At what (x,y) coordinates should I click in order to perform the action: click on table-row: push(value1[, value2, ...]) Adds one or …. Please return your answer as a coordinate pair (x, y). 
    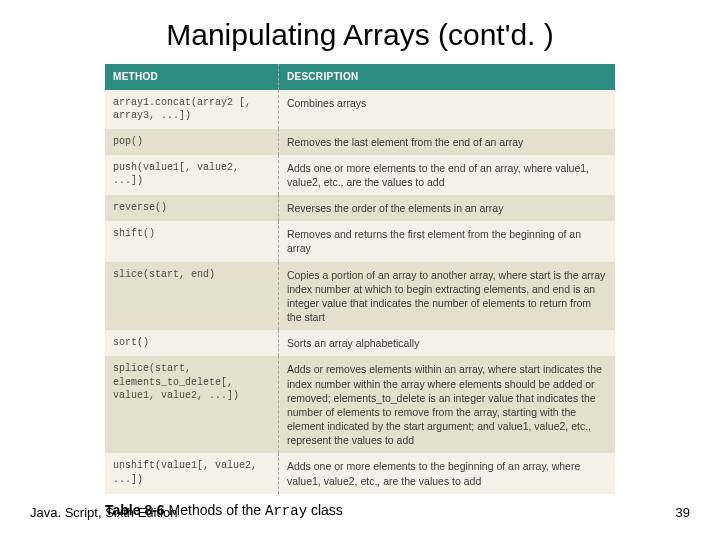
    Looking at the image, I should click on (360, 175).